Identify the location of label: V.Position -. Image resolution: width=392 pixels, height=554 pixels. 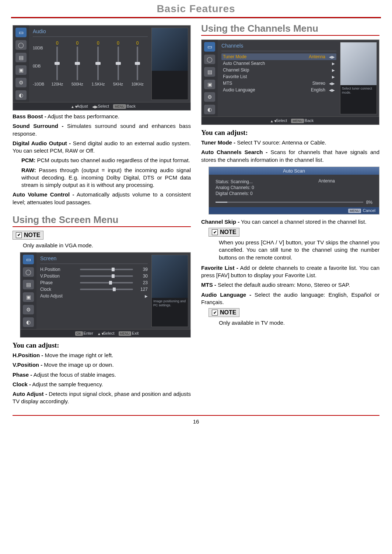
(27, 365).